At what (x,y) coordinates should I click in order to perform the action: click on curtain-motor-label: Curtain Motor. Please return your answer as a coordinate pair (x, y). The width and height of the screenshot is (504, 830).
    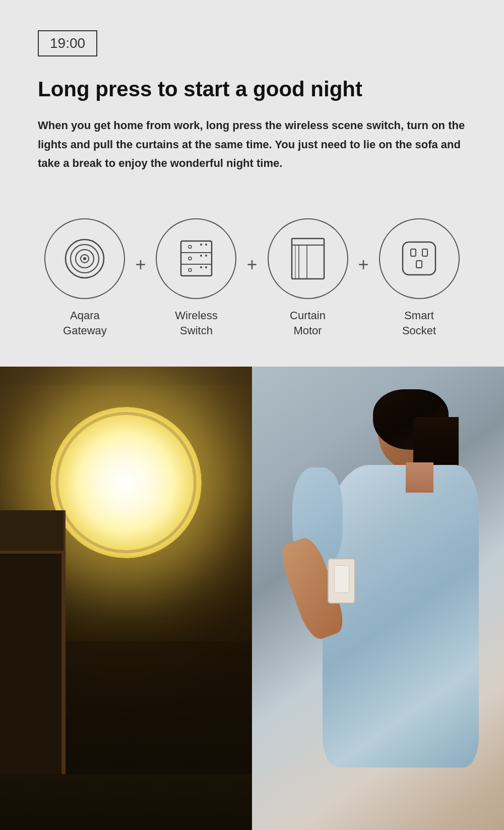
    Looking at the image, I should click on (307, 324).